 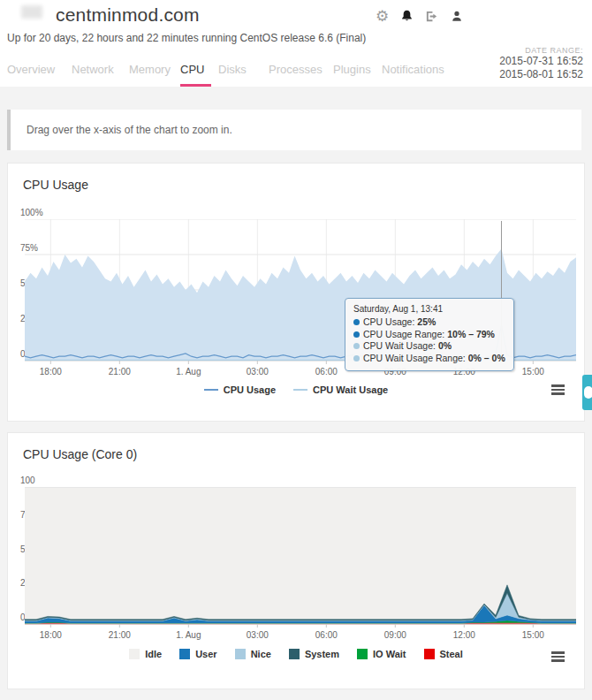 I want to click on active-tab-underline, so click(x=196, y=85).